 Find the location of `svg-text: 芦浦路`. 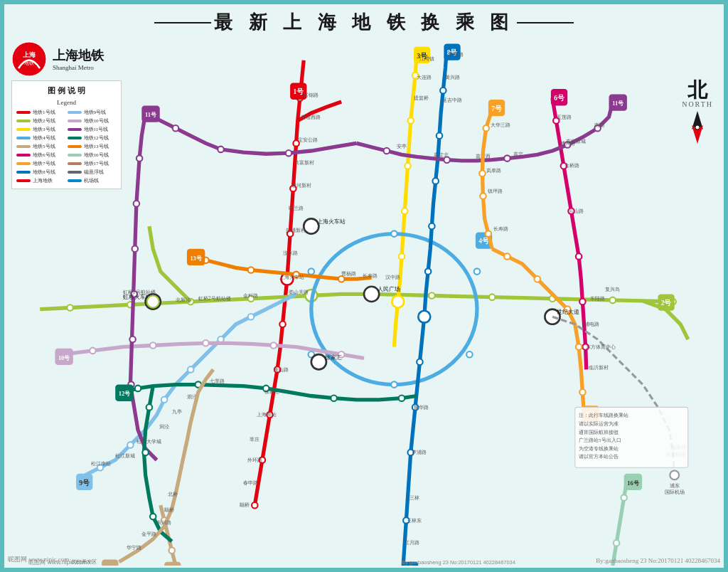

svg-text: 芦浦路 is located at coordinates (419, 452).